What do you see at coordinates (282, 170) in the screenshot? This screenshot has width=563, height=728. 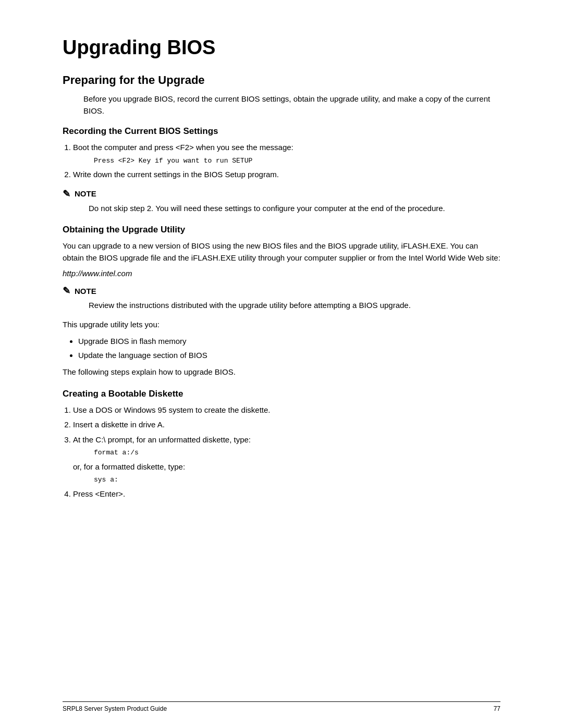 I see `recording-section: Recording the Current BIOS Settings Boot…` at bounding box center [282, 170].